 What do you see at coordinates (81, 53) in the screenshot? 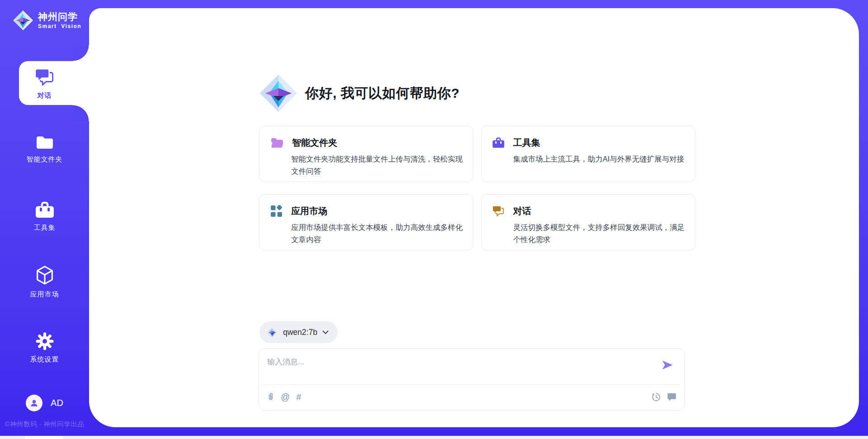
I see `bubble-fillet-top` at bounding box center [81, 53].